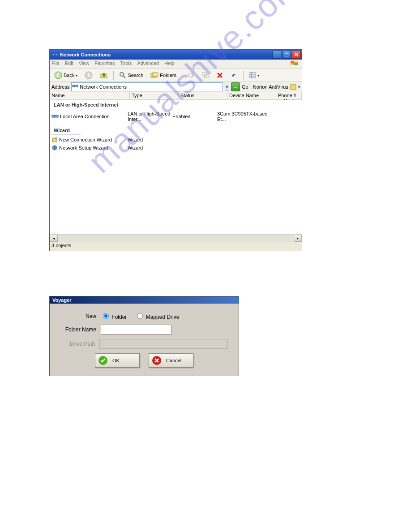 The height and width of the screenshot is (532, 411). What do you see at coordinates (293, 87) in the screenshot?
I see `norton-icon` at bounding box center [293, 87].